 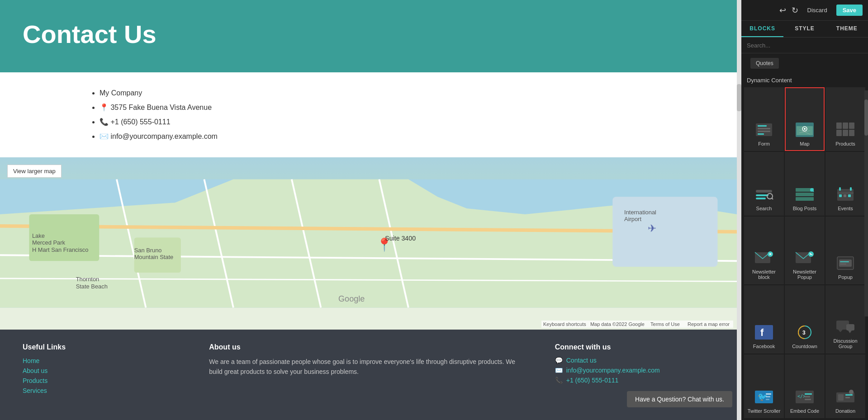 What do you see at coordinates (34, 171) in the screenshot?
I see `view-larger-map-button: View larger map` at bounding box center [34, 171].